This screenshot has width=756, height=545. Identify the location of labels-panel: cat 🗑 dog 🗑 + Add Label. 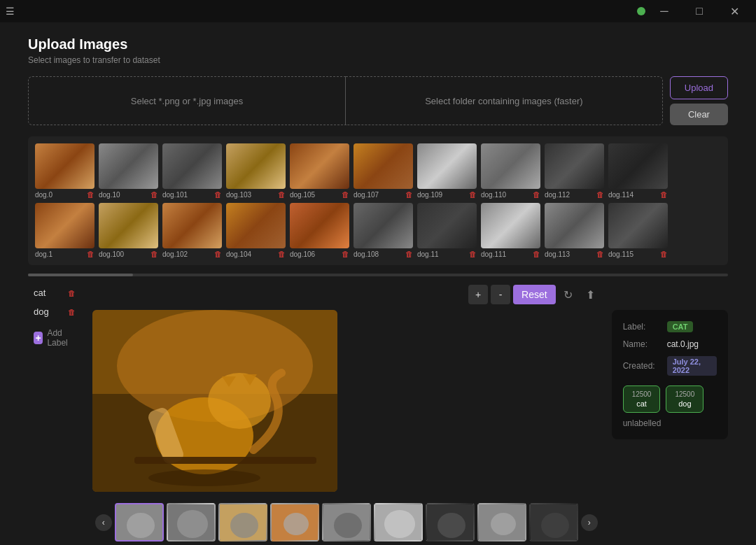
(55, 415).